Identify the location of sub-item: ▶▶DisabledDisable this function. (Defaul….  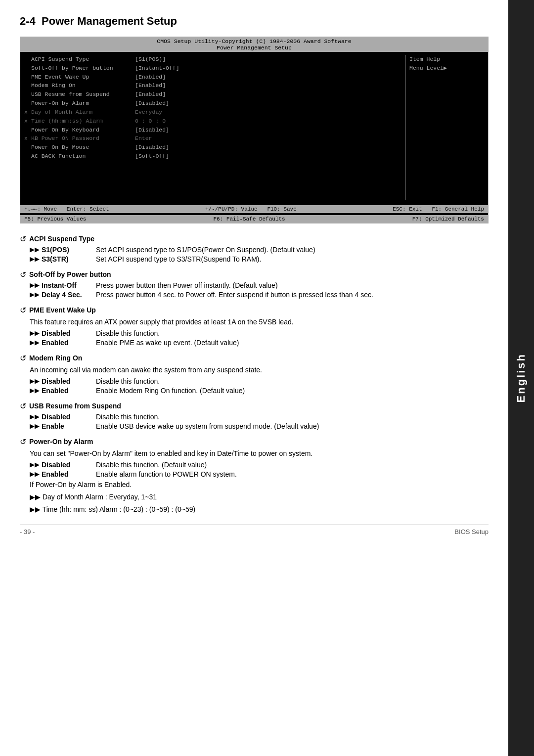
(254, 465).